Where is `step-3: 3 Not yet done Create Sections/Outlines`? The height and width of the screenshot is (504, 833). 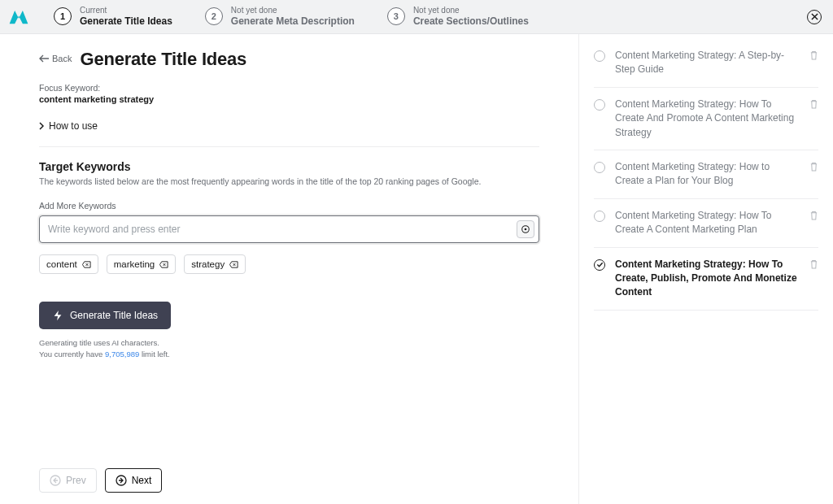
step-3: 3 Not yet done Create Sections/Outlines is located at coordinates (458, 16).